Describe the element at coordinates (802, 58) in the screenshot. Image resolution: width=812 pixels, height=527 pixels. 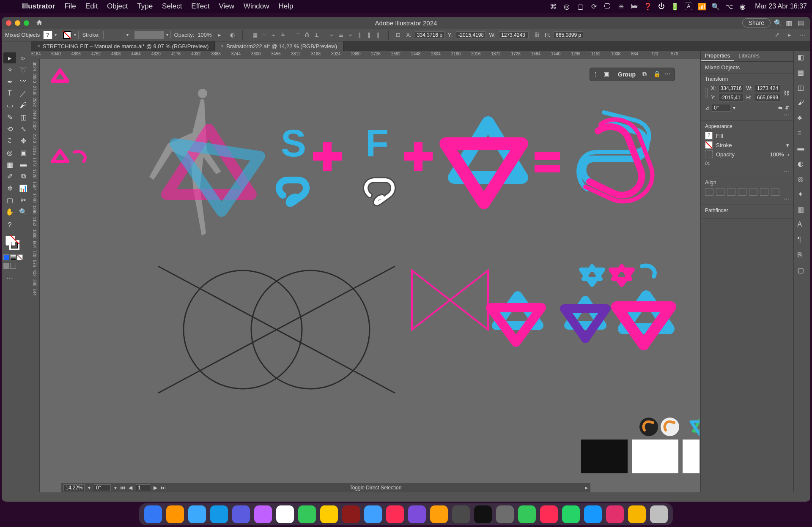
I see `strip-color-icon: ◧` at that location.